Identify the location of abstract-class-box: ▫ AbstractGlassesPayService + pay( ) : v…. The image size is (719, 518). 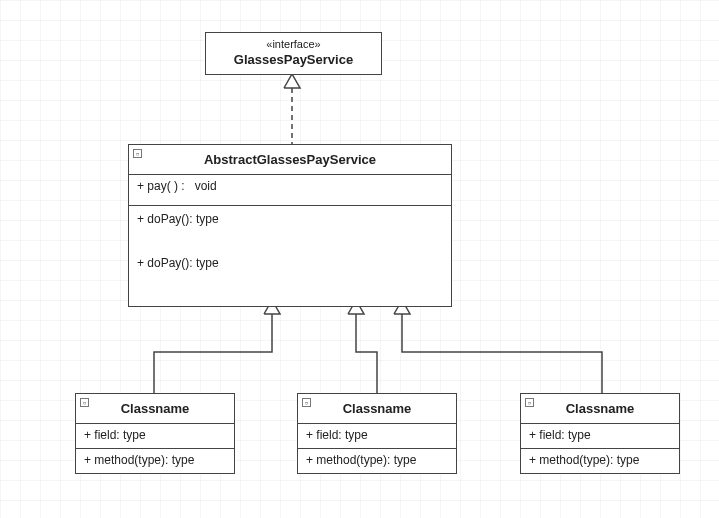
(290, 226).